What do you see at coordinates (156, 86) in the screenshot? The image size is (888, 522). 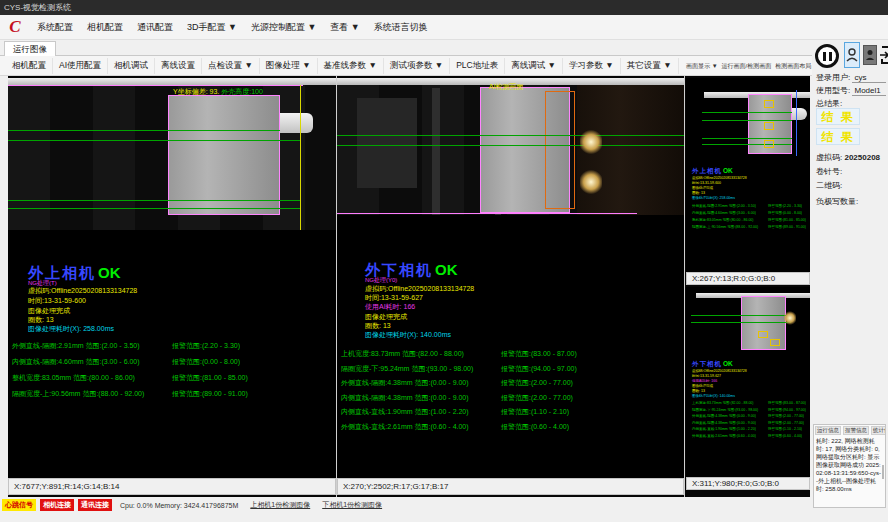 I see `baseline-pink` at bounding box center [156, 86].